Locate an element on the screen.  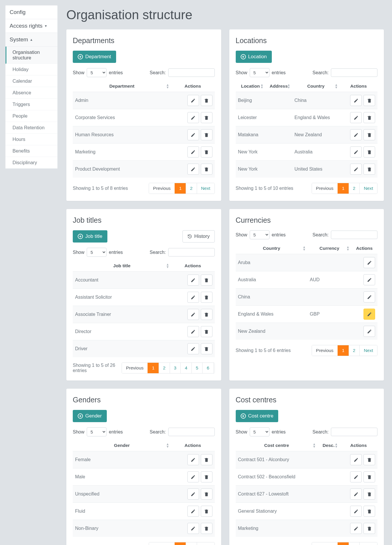
sidebar-item-people: People is located at coordinates (31, 116).